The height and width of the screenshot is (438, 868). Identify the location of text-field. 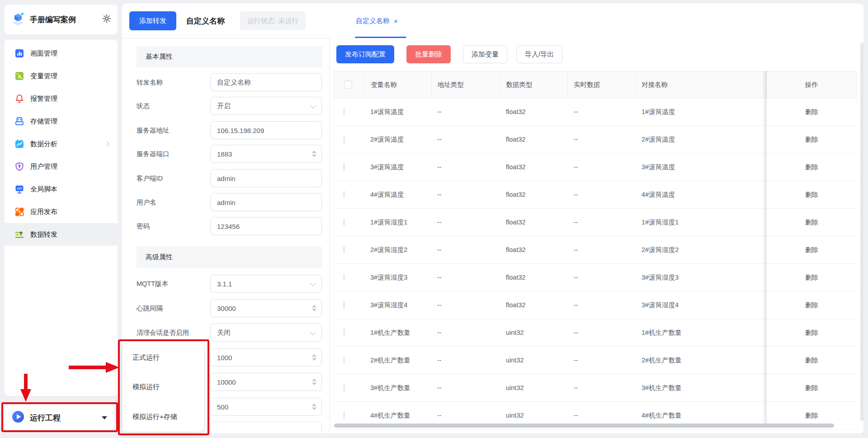
(266, 428).